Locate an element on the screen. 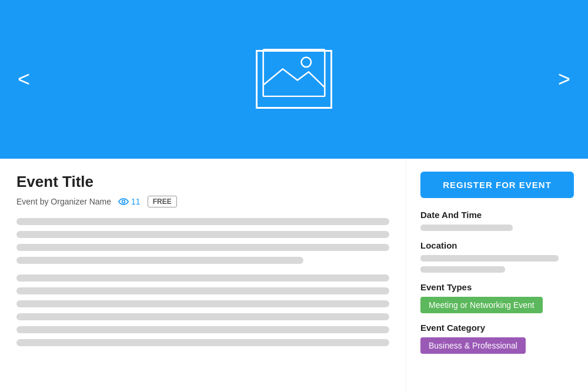  event-types-label: Event Types is located at coordinates (497, 287).